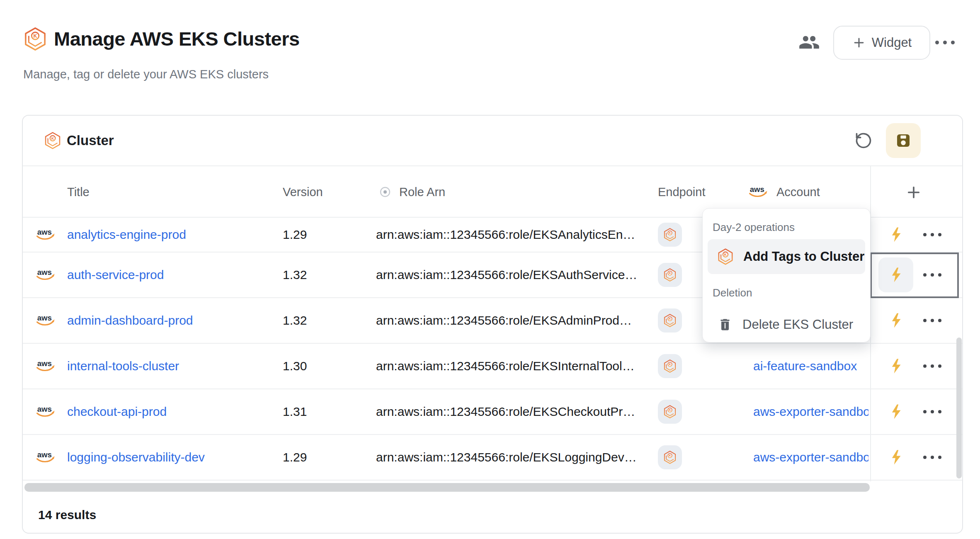 Image resolution: width=980 pixels, height=539 pixels. What do you see at coordinates (67, 515) in the screenshot?
I see `results-count: 14 results` at bounding box center [67, 515].